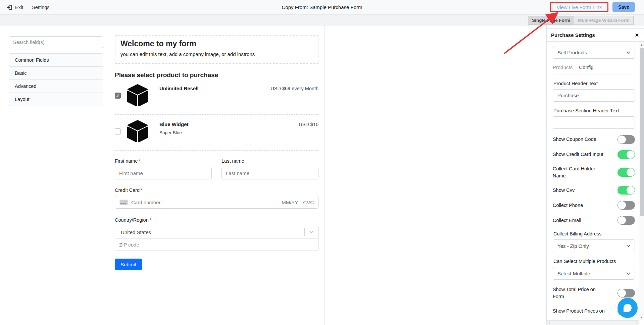 The width and height of the screenshot is (644, 325). What do you see at coordinates (270, 161) in the screenshot?
I see `last-name-label: Last name` at bounding box center [270, 161].